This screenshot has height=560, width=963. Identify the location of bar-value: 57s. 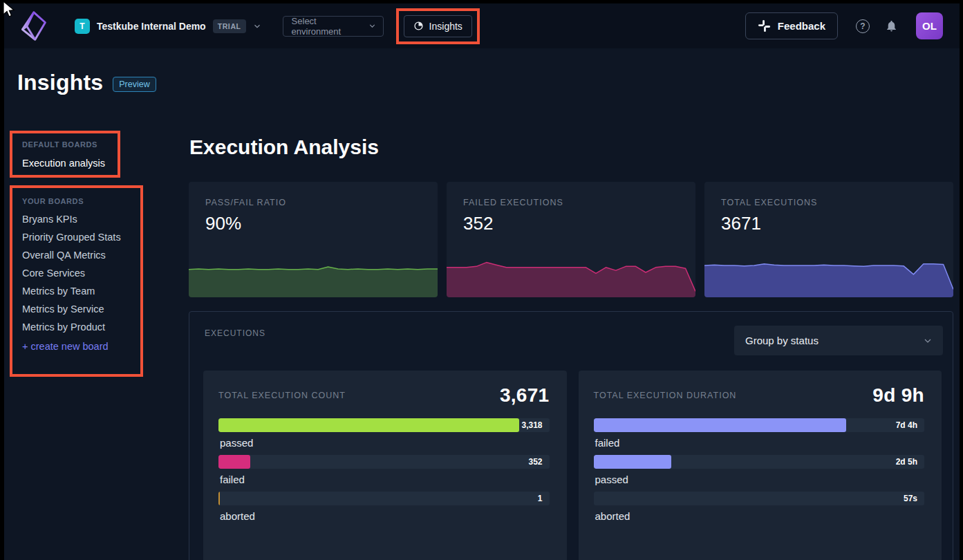
(910, 498).